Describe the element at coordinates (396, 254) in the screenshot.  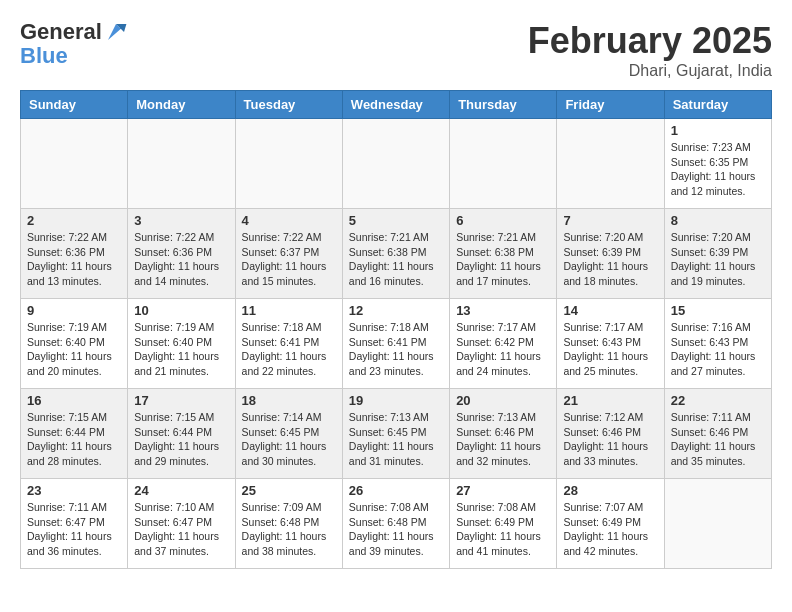
I see `calendar-day-cell: 5Sunrise: 7:21 AM Sunset: 6:38 PM Daylig…` at that location.